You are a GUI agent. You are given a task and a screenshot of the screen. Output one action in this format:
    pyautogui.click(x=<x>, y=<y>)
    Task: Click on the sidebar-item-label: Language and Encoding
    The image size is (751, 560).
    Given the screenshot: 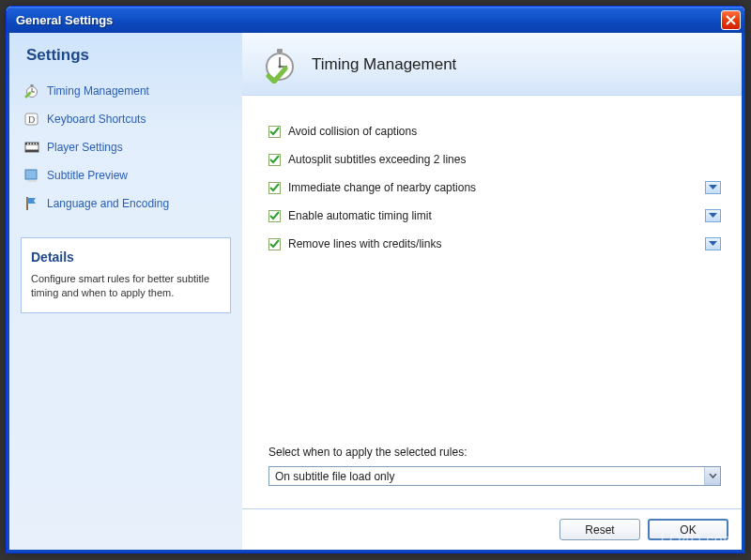 What is the action you would take?
    pyautogui.click(x=108, y=204)
    